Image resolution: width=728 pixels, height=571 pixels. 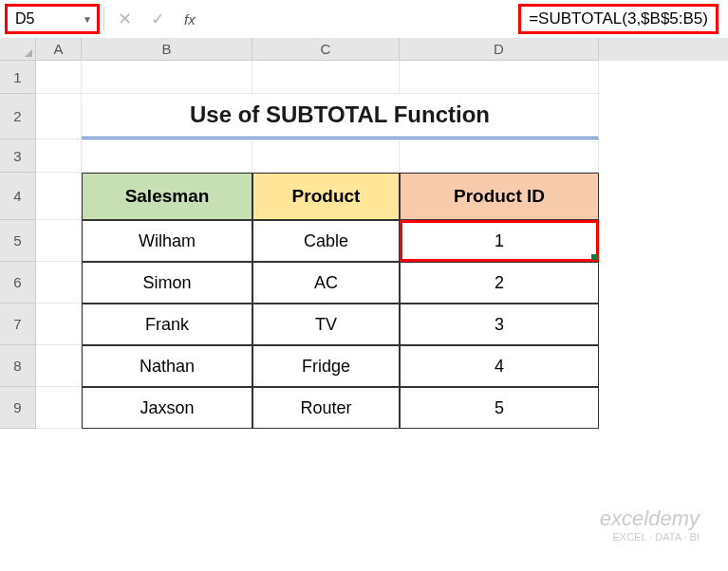 What do you see at coordinates (364, 283) in the screenshot?
I see `row-6: 6 Simon AC 2` at bounding box center [364, 283].